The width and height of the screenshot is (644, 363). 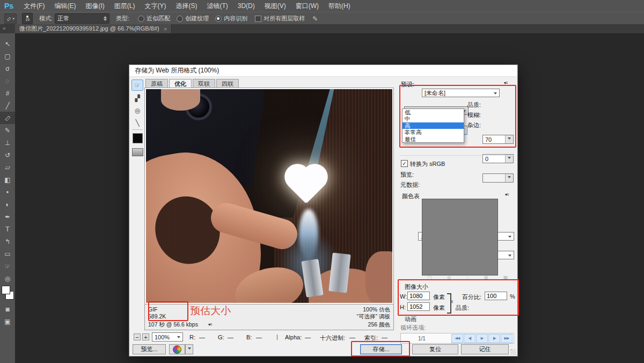 I want to click on screen-mode-button: ▣, so click(x=8, y=321).